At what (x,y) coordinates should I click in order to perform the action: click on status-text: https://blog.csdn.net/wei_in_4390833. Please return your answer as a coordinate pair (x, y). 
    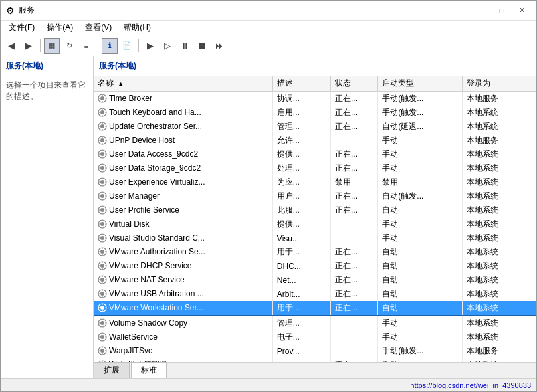
    Looking at the image, I should click on (471, 385).